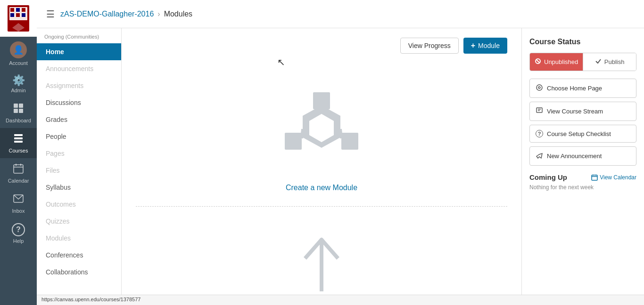 This screenshot has height=305, width=644. I want to click on courses-icon, so click(18, 139).